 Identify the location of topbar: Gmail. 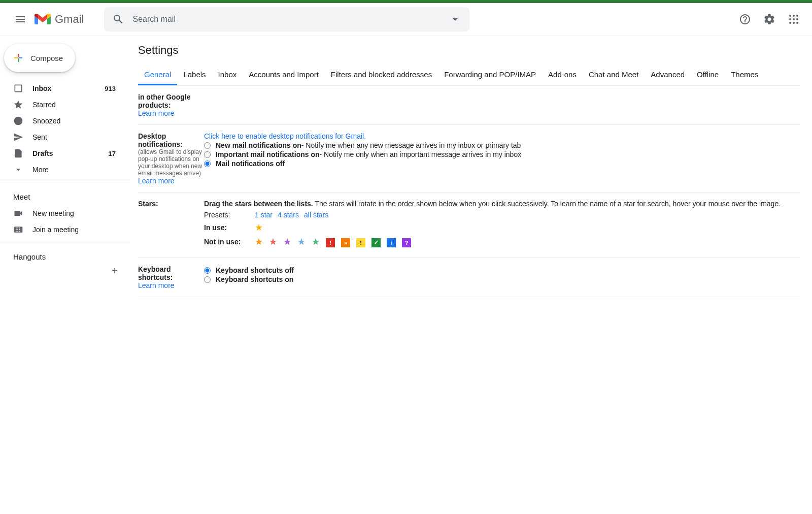
(406, 19).